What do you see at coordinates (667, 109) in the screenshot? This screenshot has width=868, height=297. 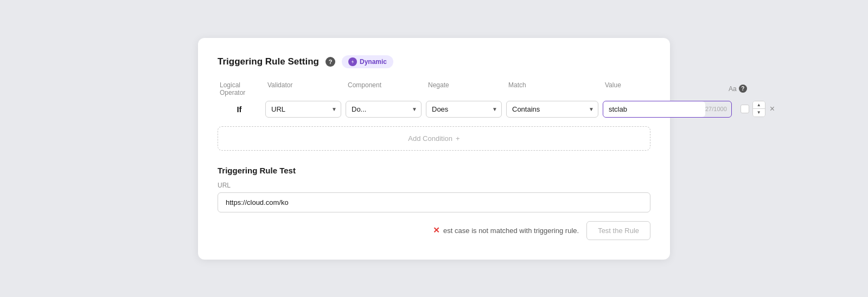 I see `value-input-wrap: 27/1000` at bounding box center [667, 109].